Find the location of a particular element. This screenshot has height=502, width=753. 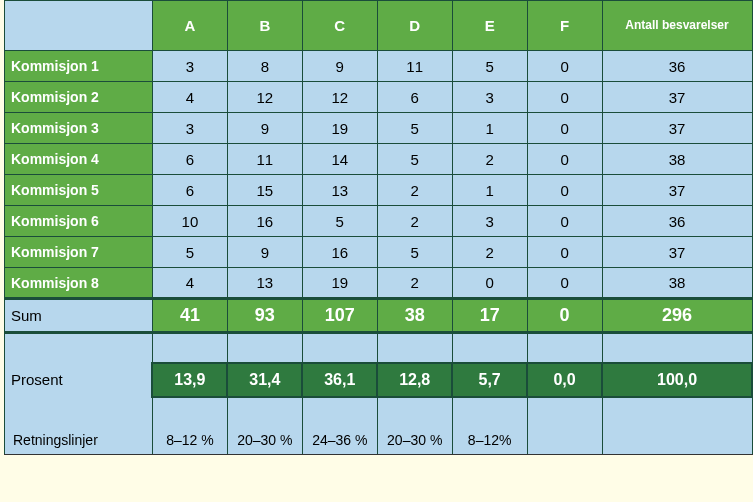

guidelines-row: Retningslinjer 8–12 % 20–30 % 24–36 % 20… is located at coordinates (379, 441).